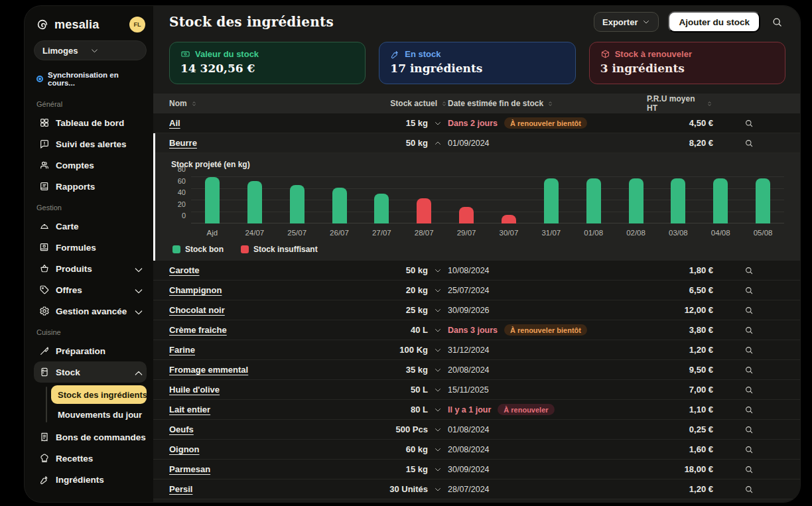  What do you see at coordinates (478, 249) in the screenshot?
I see `chart-legend: Stock bonStock insuffisant` at bounding box center [478, 249].